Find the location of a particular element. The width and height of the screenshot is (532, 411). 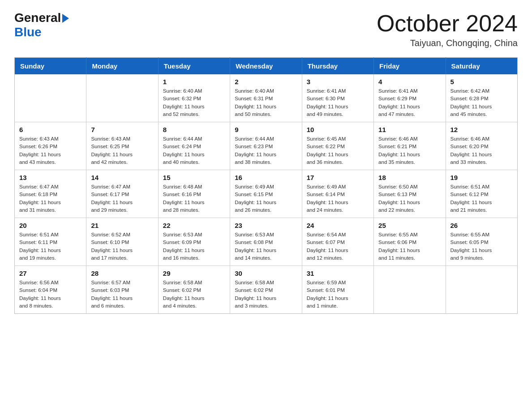

day-number: 1 is located at coordinates (194, 81).